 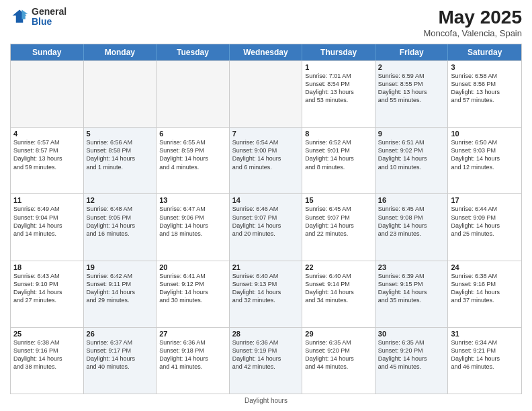 I want to click on cell-info: Sunrise: 6:36 AM Sunset: 9:19 PM Dayligh…, so click(x=266, y=355).